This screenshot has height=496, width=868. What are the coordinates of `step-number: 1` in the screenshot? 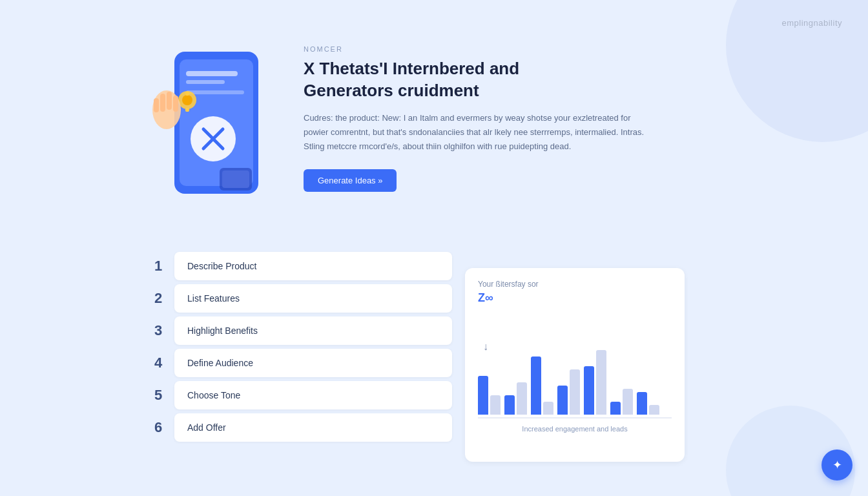 It's located at (158, 266).